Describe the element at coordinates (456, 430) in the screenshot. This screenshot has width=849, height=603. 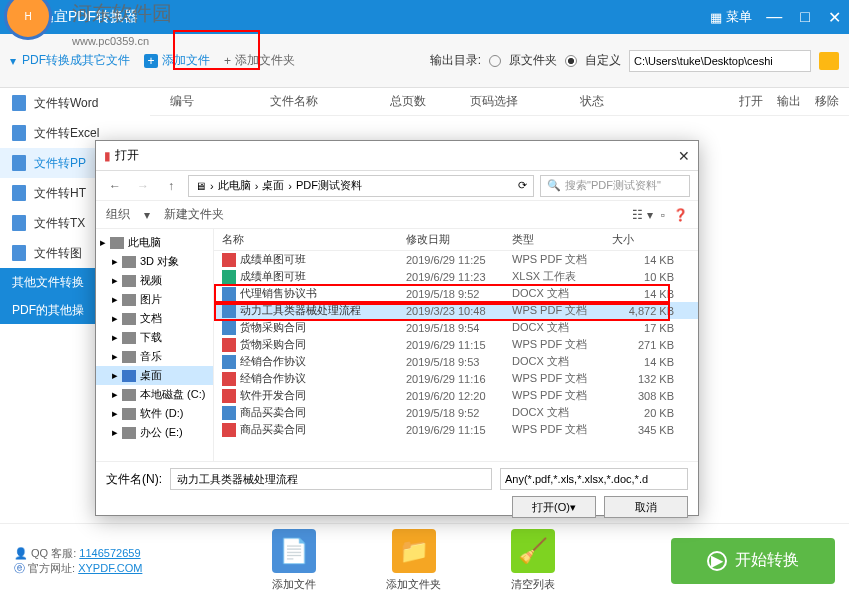
I see `file-row: 商品买卖合同2019/6/29 11:15WPS PDF 文档345 KB` at that location.